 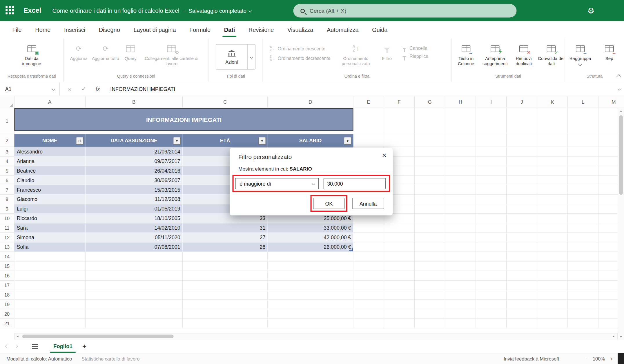 I want to click on table-title-cell: INFORMAZIONI IMPIEGATI, so click(x=184, y=120).